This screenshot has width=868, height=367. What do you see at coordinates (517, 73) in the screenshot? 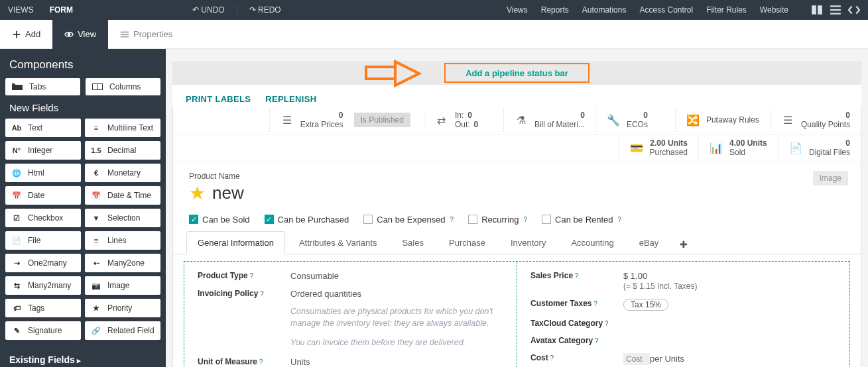
I see `pipeline-cta-text: Add a pipeline status bar` at bounding box center [517, 73].